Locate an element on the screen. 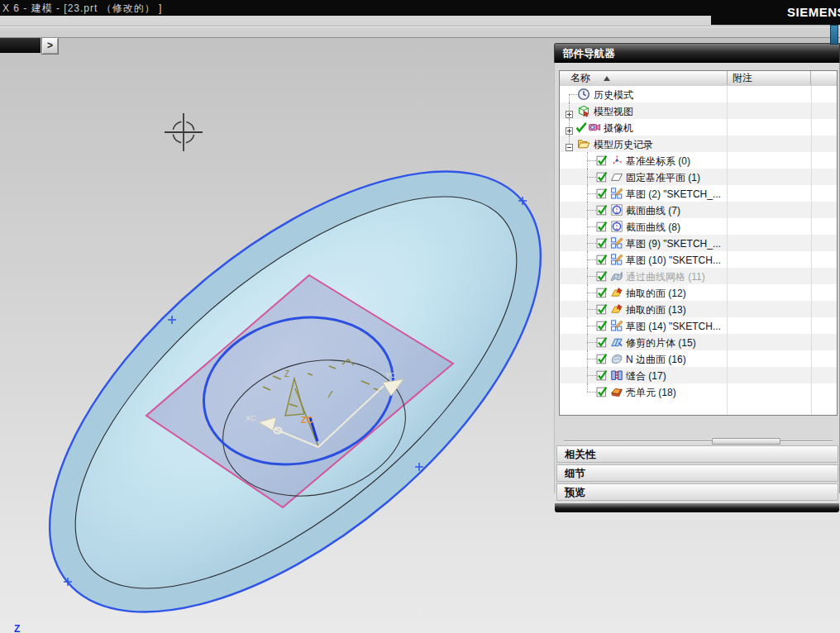  shell-icon is located at coordinates (617, 392).